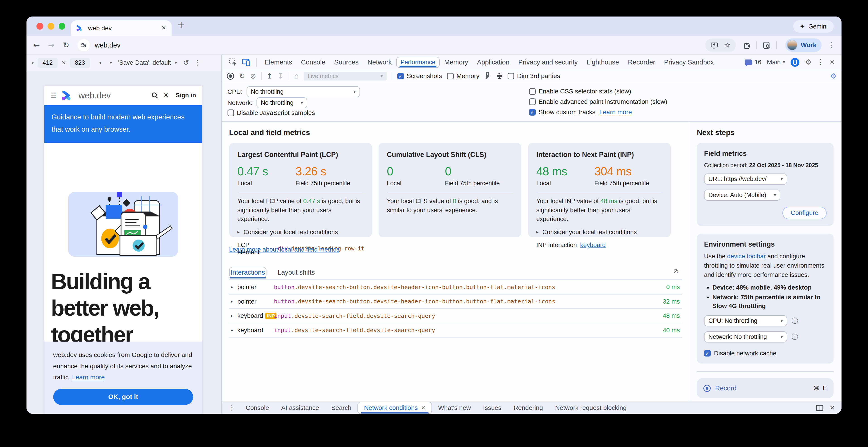 This screenshot has width=868, height=447. Describe the element at coordinates (88, 377) in the screenshot. I see `cookie-learn-more-link: Learn more` at that location.